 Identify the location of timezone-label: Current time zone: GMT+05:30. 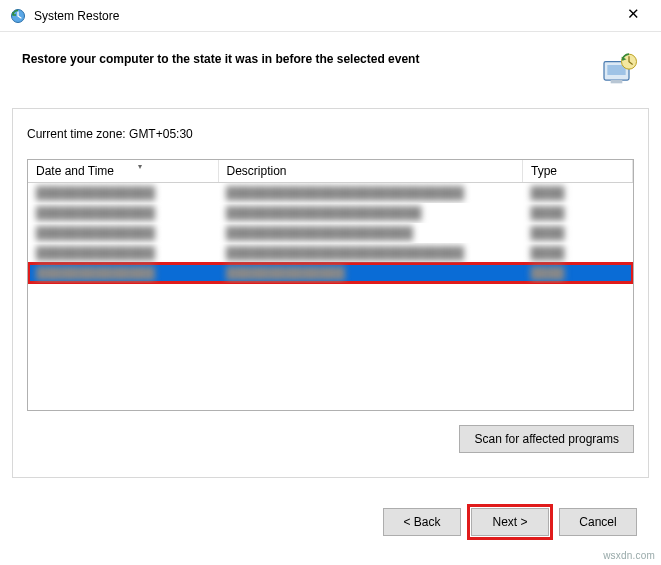
(330, 134).